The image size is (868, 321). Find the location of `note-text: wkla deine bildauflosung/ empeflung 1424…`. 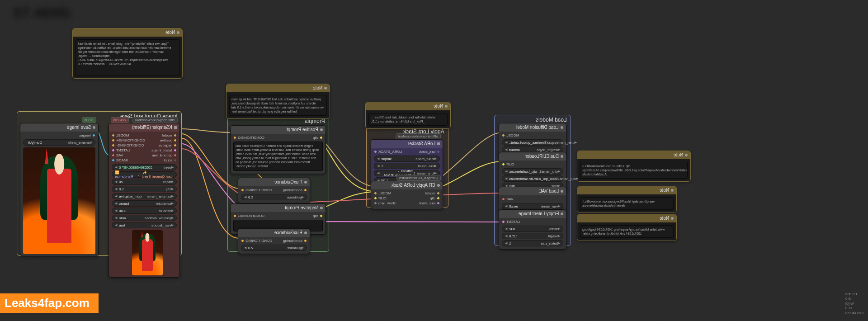

note-text: wkla deine bildauflosung/ empeflung 1424… is located at coordinates (627, 231).